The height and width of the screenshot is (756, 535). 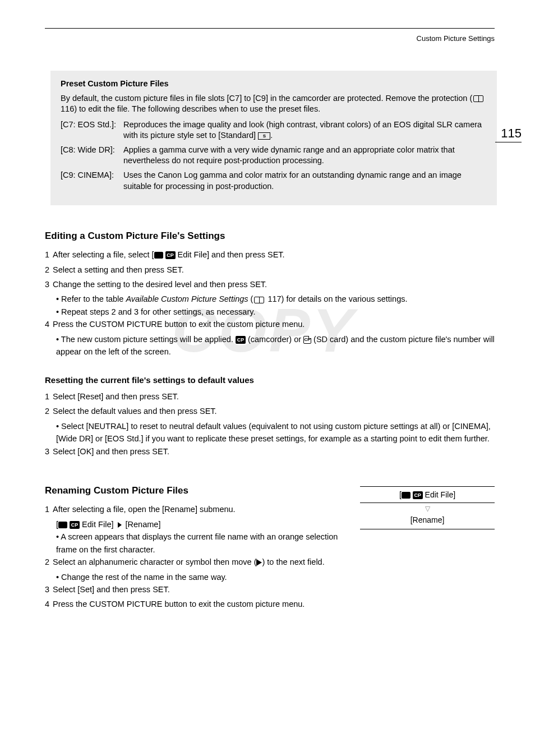 I want to click on resetting-step-1: 1Select [Reset] and then press SET., so click(x=270, y=397).